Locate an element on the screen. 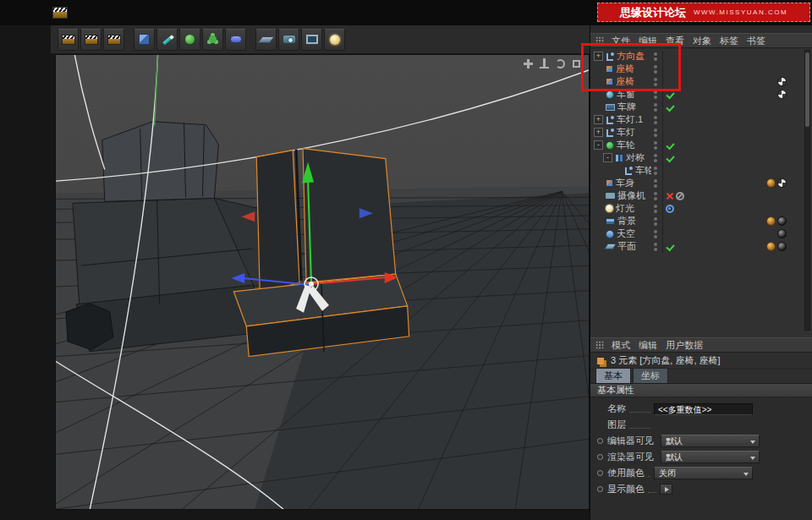 This screenshot has height=520, width=812. object-row: 车轮 is located at coordinates (701, 171).